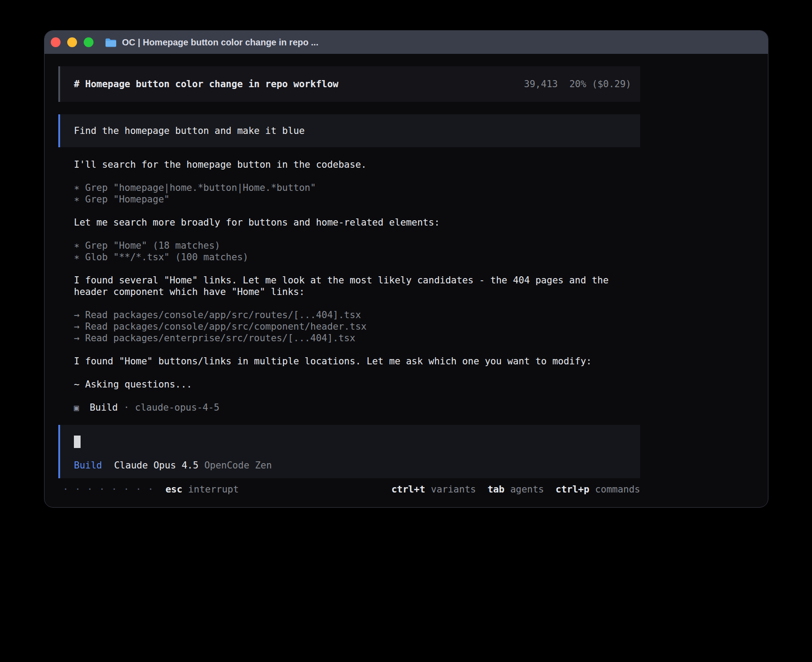 This screenshot has height=662, width=812. Describe the element at coordinates (406, 42) in the screenshot. I see `window-titlebar: OC | Homepage button color change in rep…` at that location.